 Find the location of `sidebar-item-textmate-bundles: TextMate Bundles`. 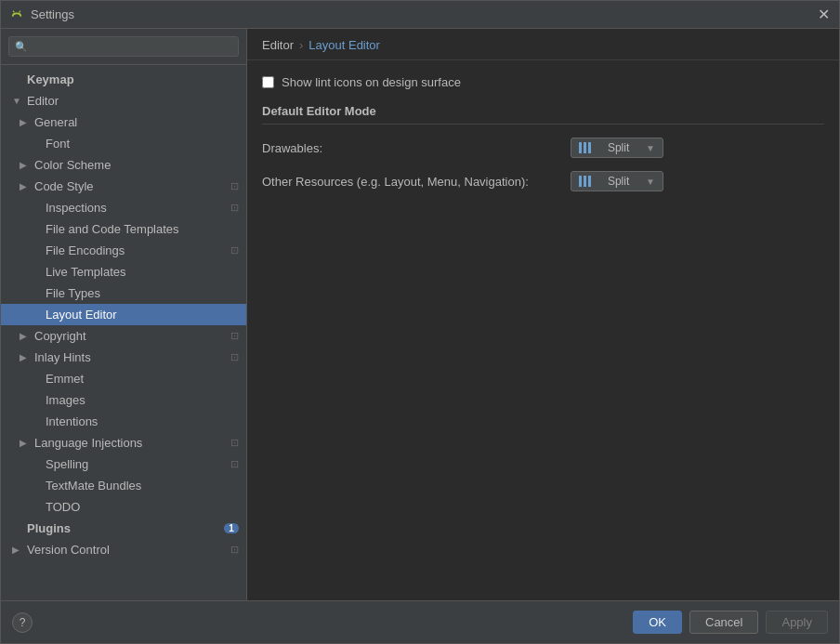

sidebar-item-textmate-bundles: TextMate Bundles is located at coordinates (124, 485).